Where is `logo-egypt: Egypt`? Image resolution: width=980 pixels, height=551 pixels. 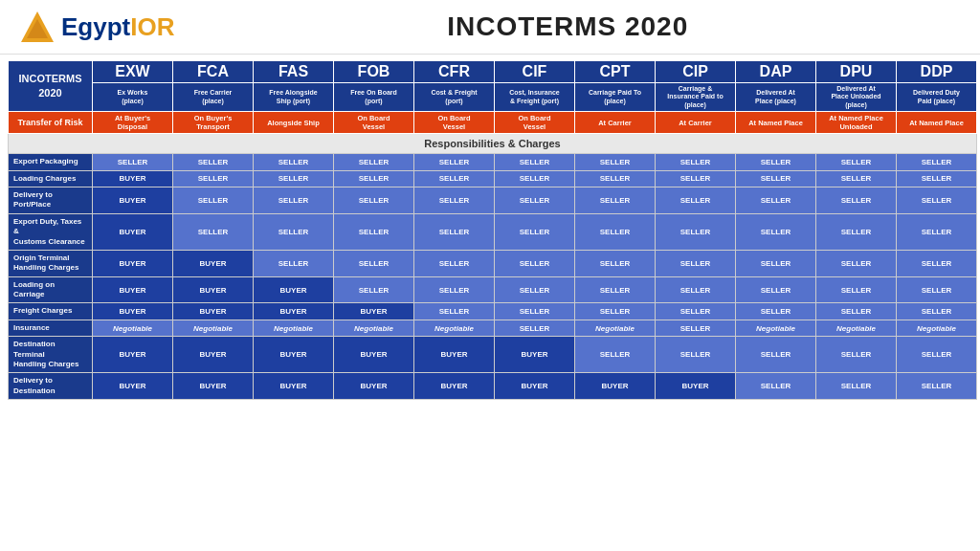 logo-egypt: Egypt is located at coordinates (96, 27).